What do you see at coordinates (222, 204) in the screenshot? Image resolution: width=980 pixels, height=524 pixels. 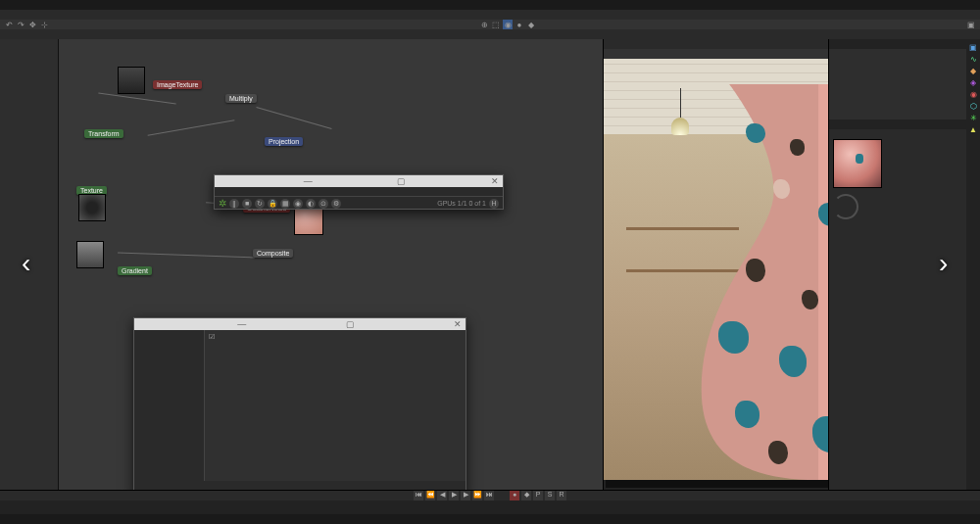 I see `gear-icon: ✲` at bounding box center [222, 204].